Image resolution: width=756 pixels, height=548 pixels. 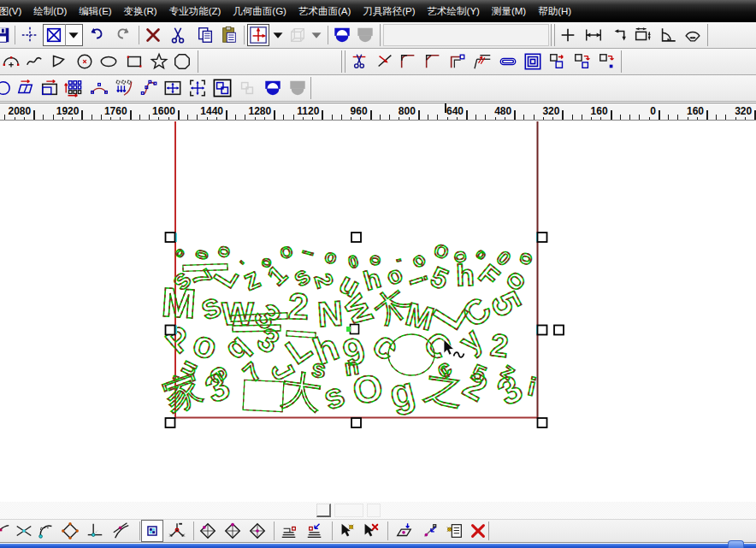 What do you see at coordinates (50, 11) in the screenshot?
I see `menu-item-2: 绘制(D)` at bounding box center [50, 11].